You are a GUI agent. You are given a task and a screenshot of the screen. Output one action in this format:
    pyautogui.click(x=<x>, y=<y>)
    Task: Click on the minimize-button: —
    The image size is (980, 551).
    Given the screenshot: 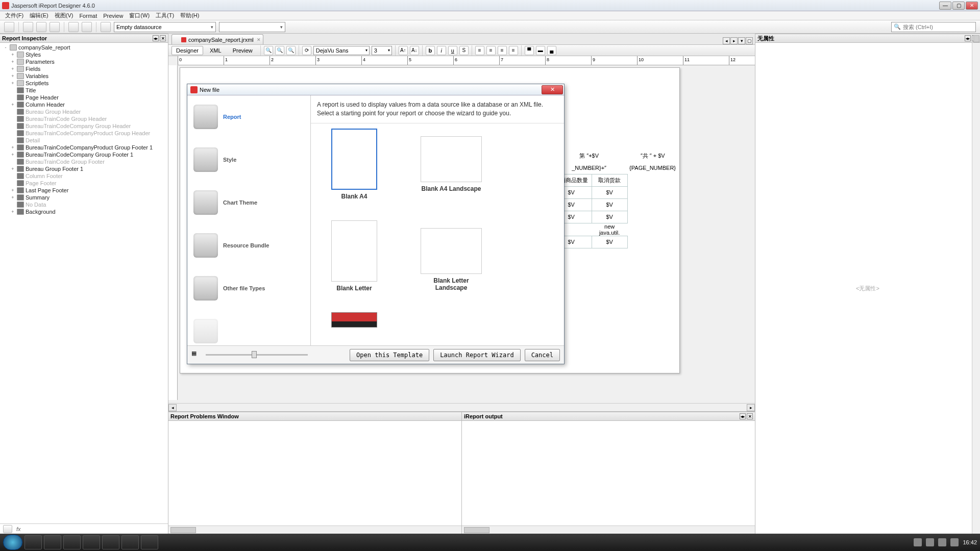 What is the action you would take?
    pyautogui.click(x=945, y=6)
    